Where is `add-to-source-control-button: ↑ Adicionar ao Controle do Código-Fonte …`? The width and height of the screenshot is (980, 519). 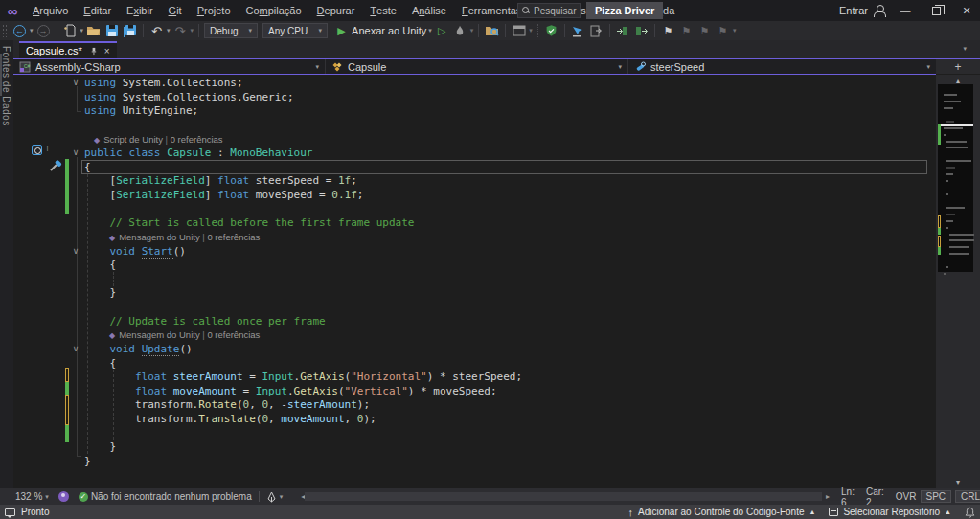
add-to-source-control-button: ↑ Adicionar ao Controle do Código-Fonte … is located at coordinates (722, 512).